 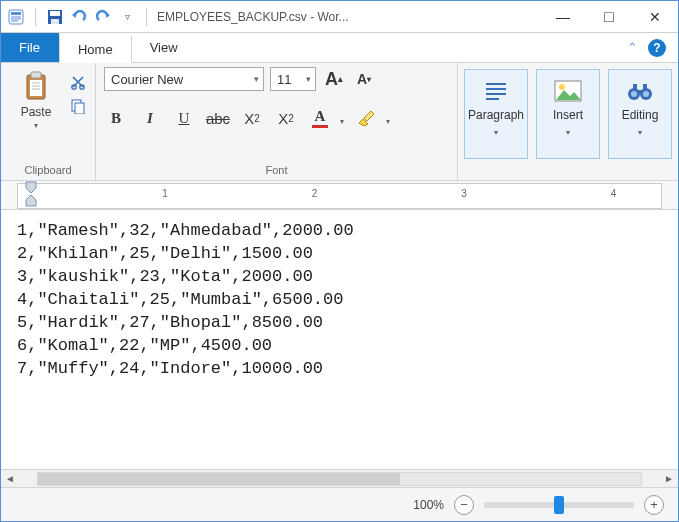 I want to click on paragraph-button: Paragraph ▾, so click(x=496, y=114).